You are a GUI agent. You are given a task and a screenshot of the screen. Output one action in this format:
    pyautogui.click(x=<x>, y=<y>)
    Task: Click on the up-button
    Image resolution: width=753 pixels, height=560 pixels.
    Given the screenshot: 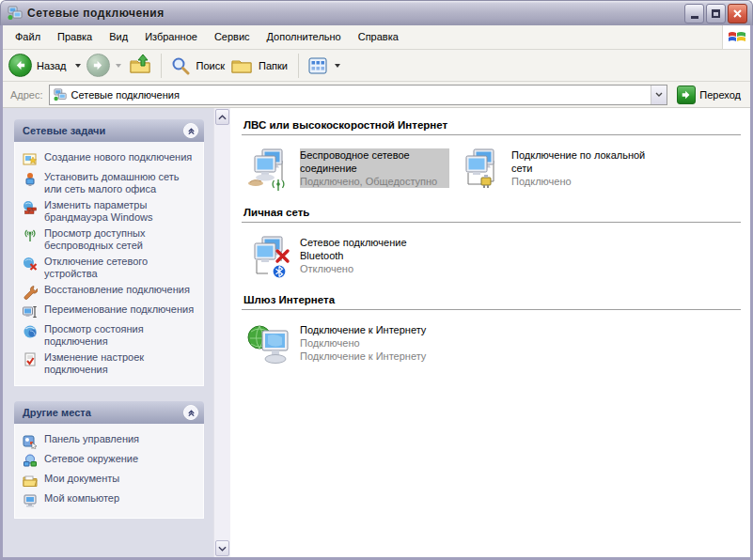 What is the action you would take?
    pyautogui.click(x=140, y=66)
    